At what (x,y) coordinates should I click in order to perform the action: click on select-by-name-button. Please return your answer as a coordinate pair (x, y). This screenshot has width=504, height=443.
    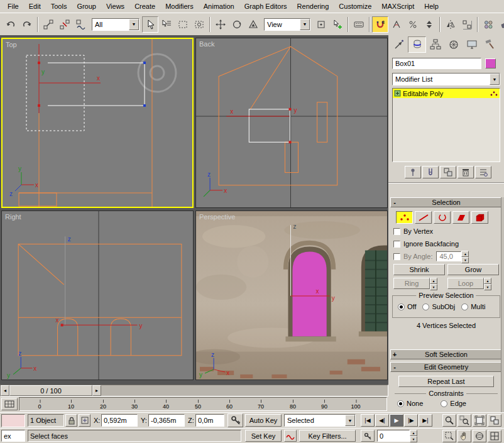
    Looking at the image, I should click on (167, 25).